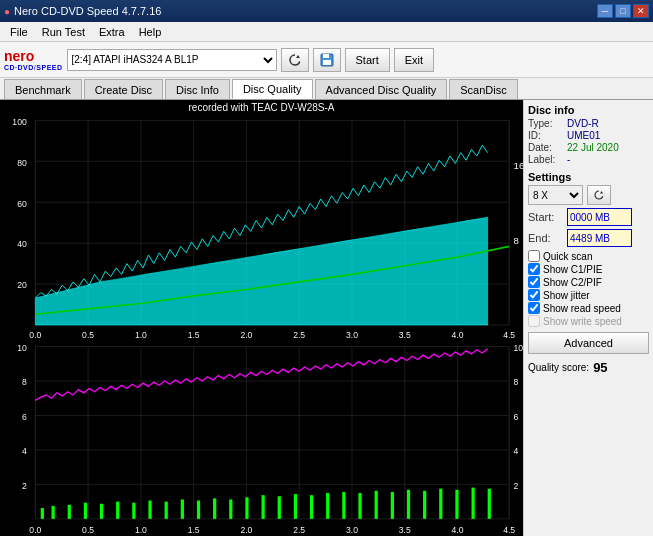 Image resolution: width=653 pixels, height=536 pixels. I want to click on end-row: End:, so click(588, 238).